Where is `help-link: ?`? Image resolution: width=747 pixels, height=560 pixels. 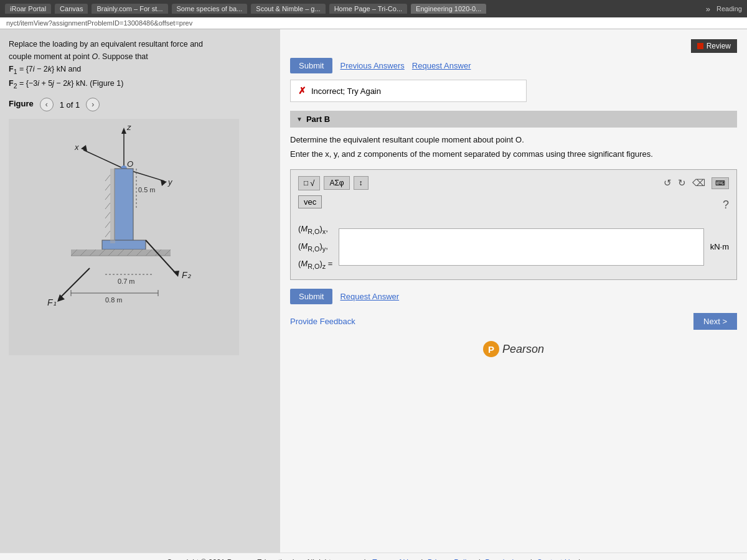 help-link: ? is located at coordinates (726, 205).